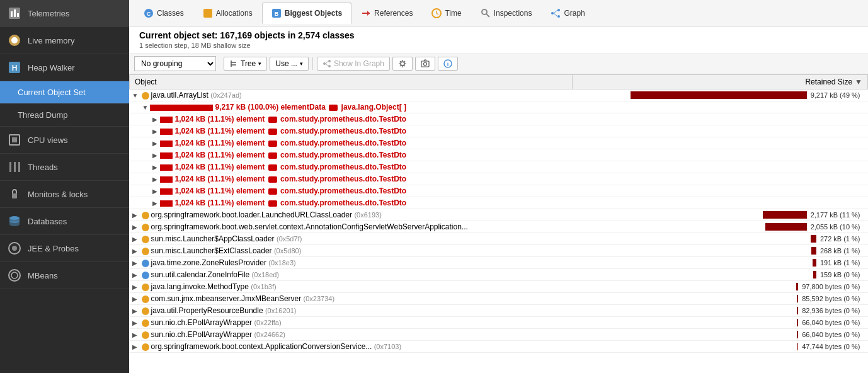 The height and width of the screenshot is (373, 868). I want to click on sidebar-item-mbeans: MBeans, so click(64, 276).